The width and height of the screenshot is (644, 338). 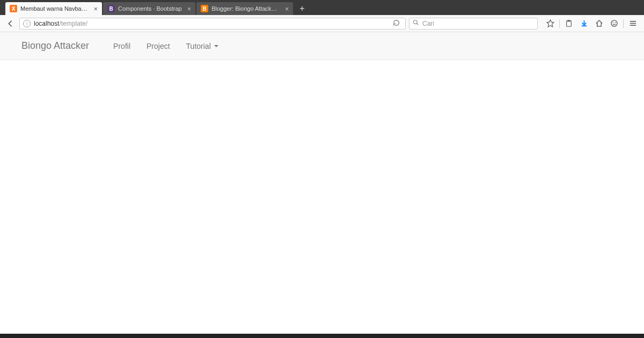 What do you see at coordinates (322, 46) in the screenshot?
I see `page-content: Biongo Attacker Profil Project Tutorial` at bounding box center [322, 46].